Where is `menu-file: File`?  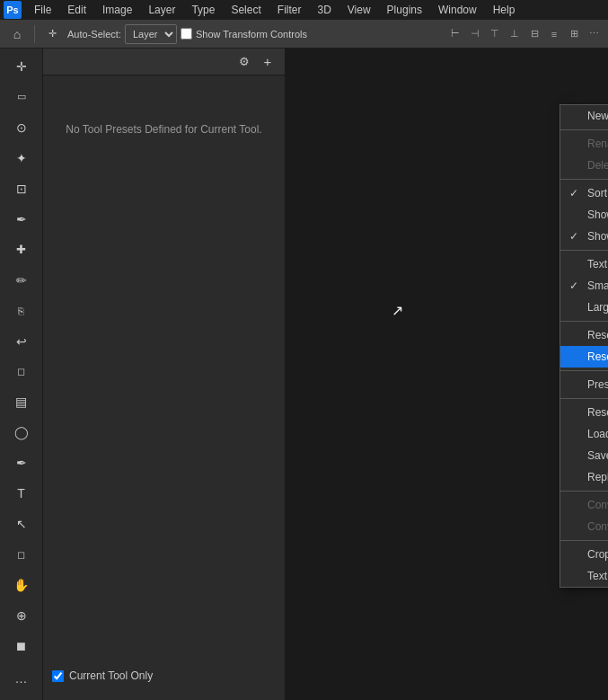 menu-file: File is located at coordinates (43, 10).